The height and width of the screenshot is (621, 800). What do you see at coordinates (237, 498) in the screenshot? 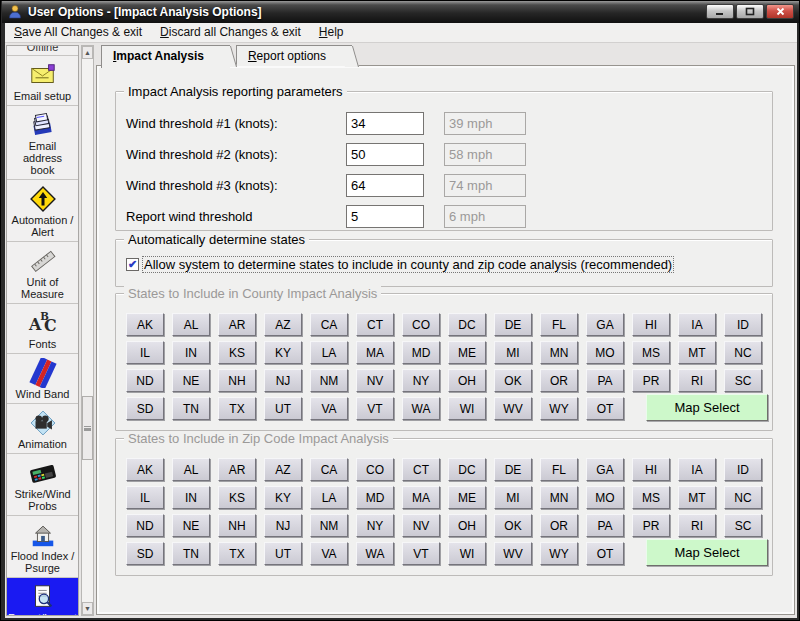
I see `zip-state-button-ks: KS` at bounding box center [237, 498].